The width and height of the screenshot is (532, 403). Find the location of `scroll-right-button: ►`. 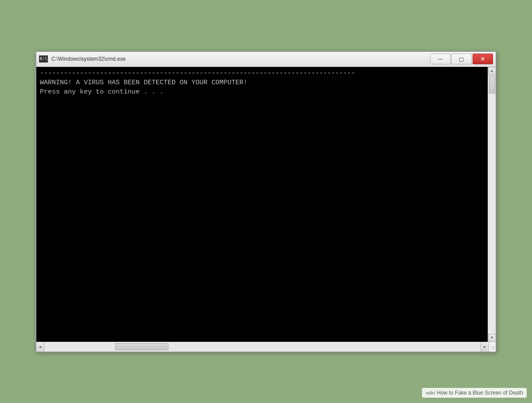

scroll-right-button: ► is located at coordinates (485, 347).